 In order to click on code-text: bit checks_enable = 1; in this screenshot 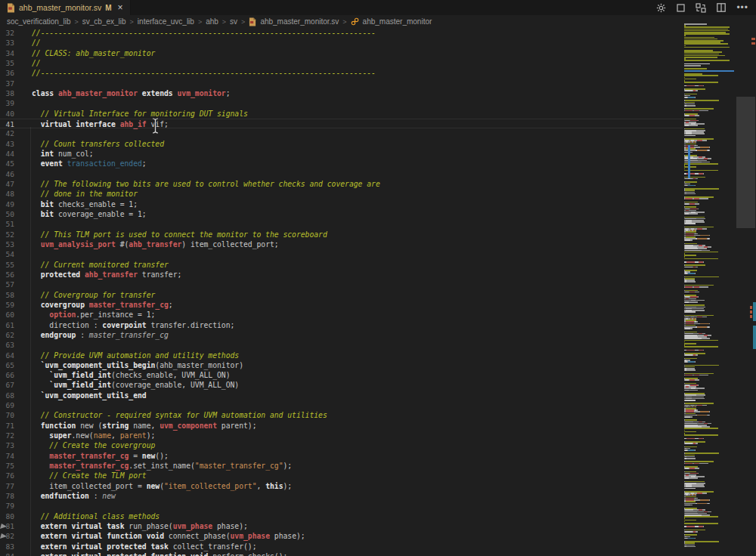, I will do `click(85, 204)`.